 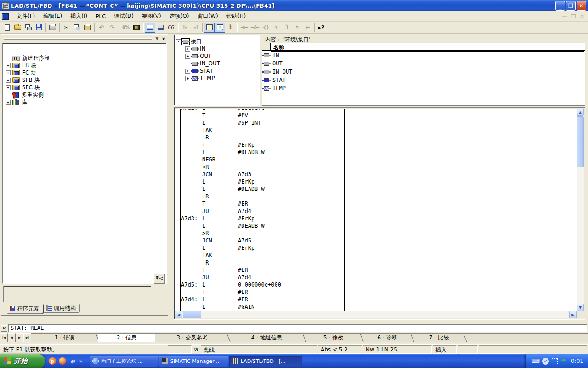 I want to click on scroll-left-icon: ◀, so click(x=179, y=315).